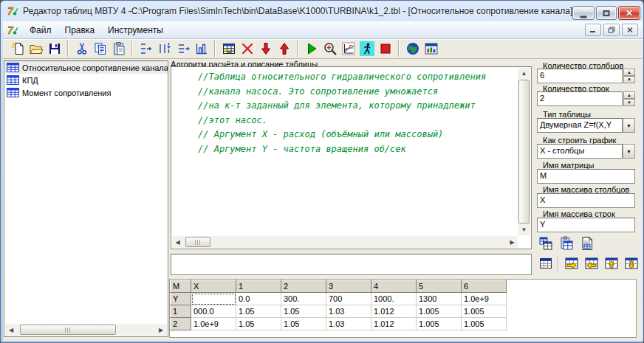  I want to click on grid-selected-cell, so click(214, 299).